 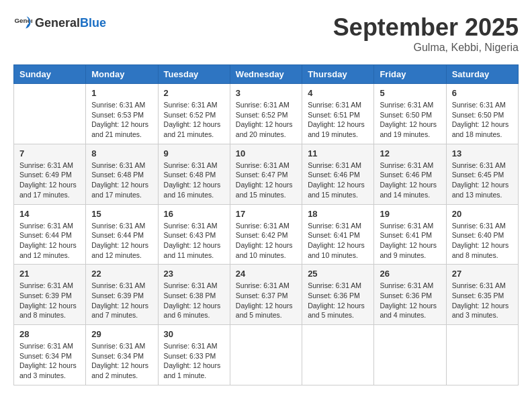 I want to click on day-number: 29, so click(x=122, y=334).